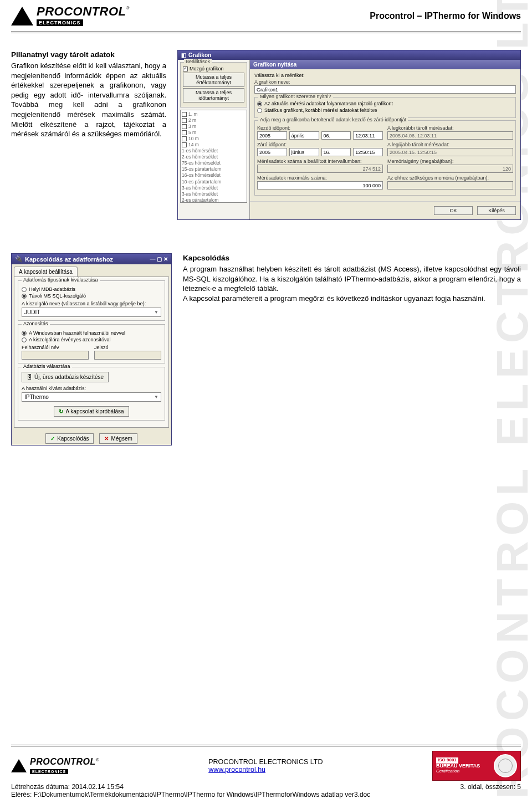  I want to click on list-item: 10-es páratartalom, so click(214, 182).